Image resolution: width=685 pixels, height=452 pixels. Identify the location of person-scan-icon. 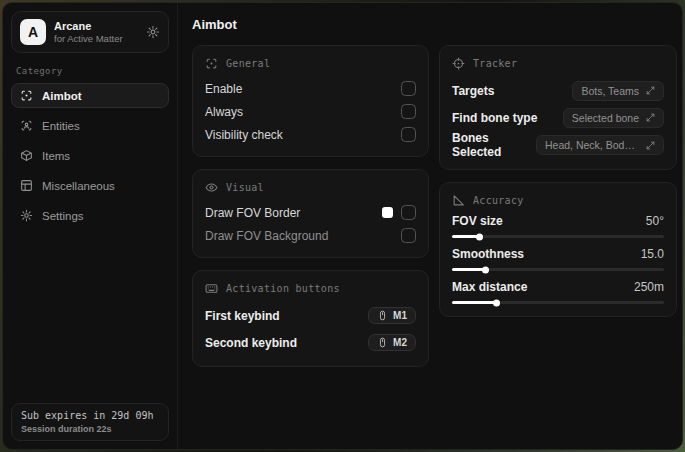
(26, 126).